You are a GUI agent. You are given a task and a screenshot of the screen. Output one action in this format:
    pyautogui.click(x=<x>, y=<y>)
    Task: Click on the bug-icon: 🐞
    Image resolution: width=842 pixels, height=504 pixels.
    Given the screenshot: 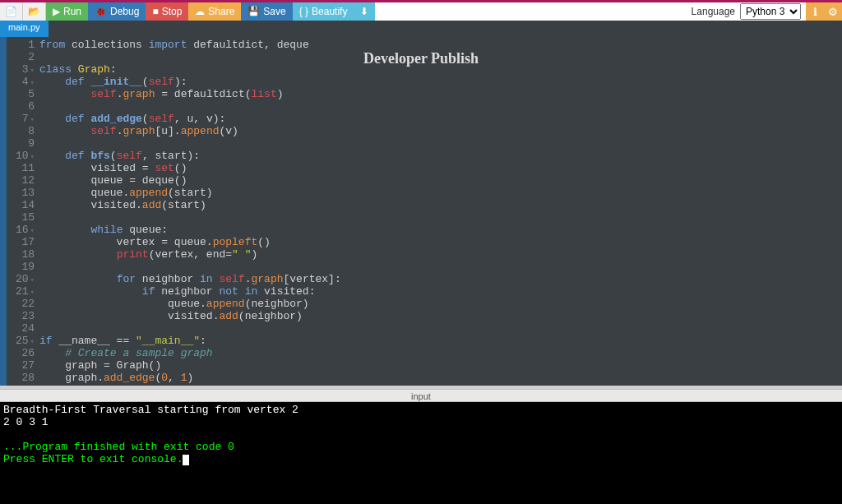 What is the action you would take?
    pyautogui.click(x=100, y=12)
    